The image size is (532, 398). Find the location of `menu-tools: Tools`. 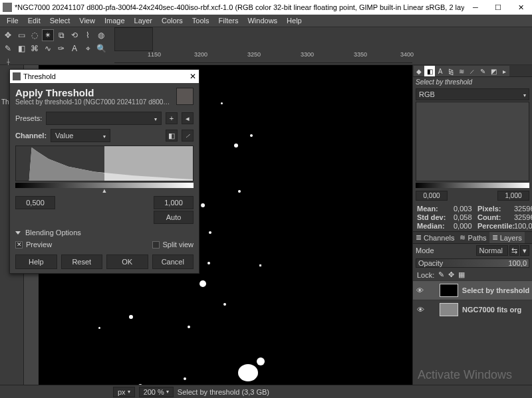

menu-tools: Tools is located at coordinates (201, 21).